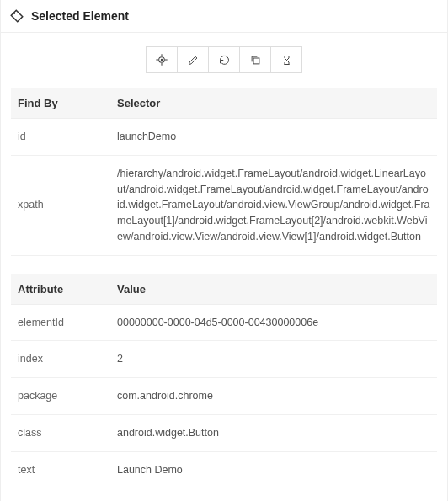  What do you see at coordinates (224, 360) in the screenshot?
I see `table-row: index 2` at bounding box center [224, 360].